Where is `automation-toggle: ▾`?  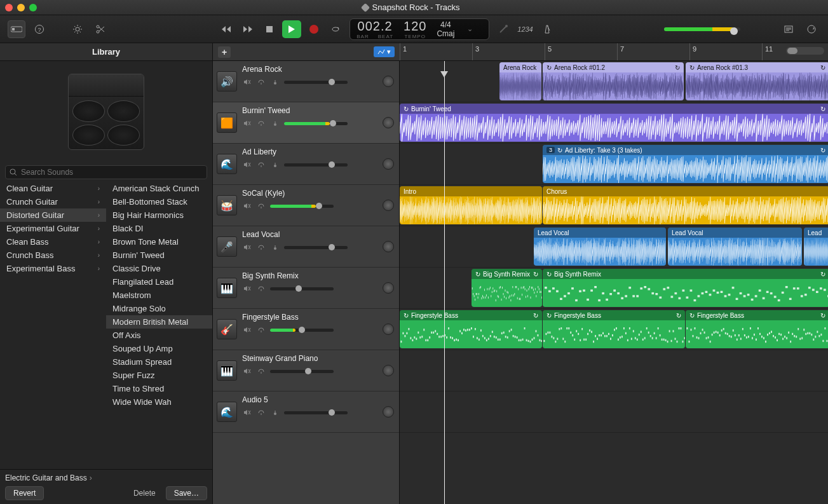
automation-toggle: ▾ is located at coordinates (384, 52).